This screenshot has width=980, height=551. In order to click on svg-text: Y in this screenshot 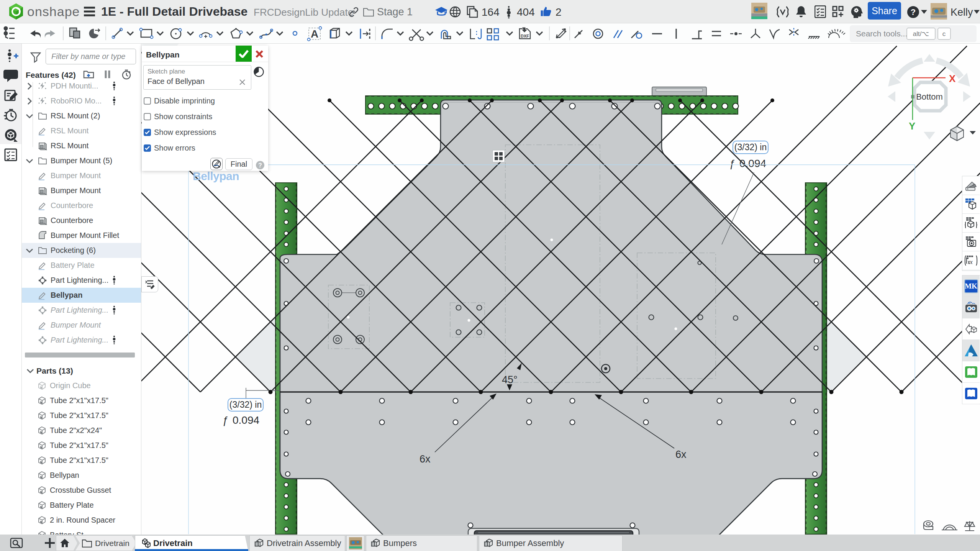, I will do `click(912, 126)`.